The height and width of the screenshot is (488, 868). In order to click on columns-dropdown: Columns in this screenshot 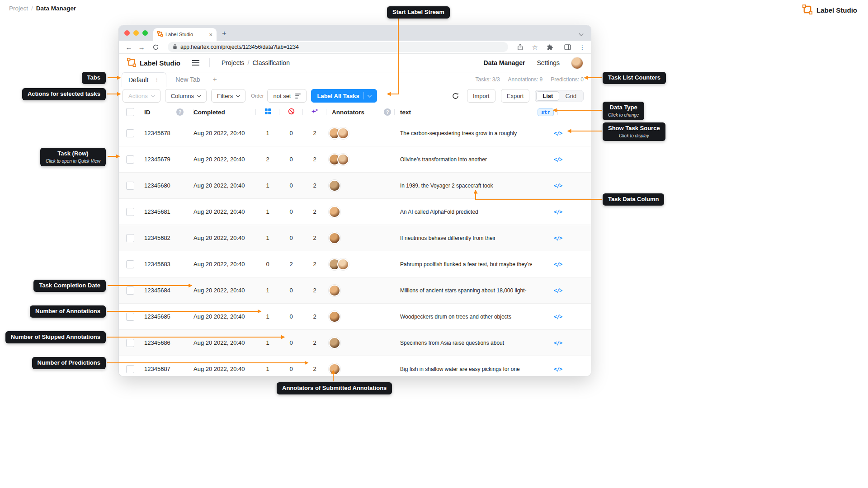, I will do `click(186, 96)`.